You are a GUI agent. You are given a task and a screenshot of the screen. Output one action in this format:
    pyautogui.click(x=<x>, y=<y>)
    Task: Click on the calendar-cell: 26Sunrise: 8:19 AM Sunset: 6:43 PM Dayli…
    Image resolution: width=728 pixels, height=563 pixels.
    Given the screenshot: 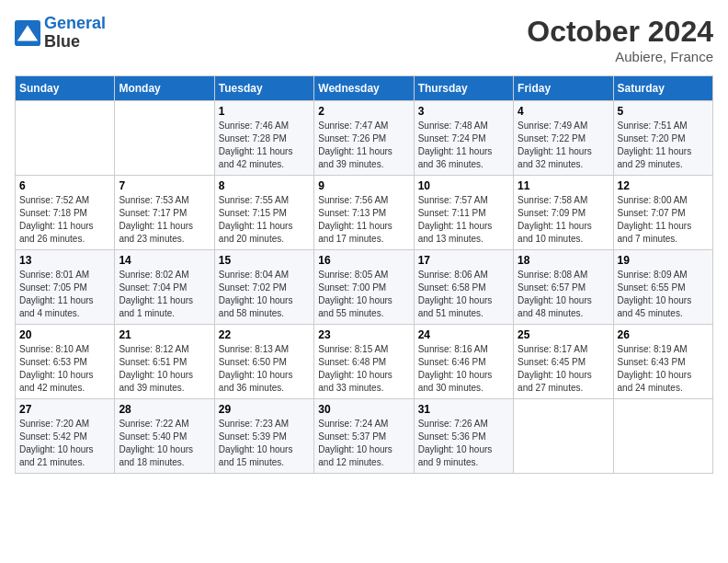 What is the action you would take?
    pyautogui.click(x=663, y=362)
    